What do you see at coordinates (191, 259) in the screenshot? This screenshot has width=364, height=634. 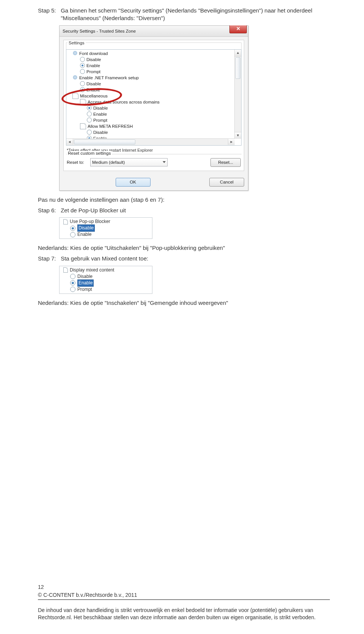 I see `step7-text: Sta gebruik van Mixed content toe:` at bounding box center [191, 259].